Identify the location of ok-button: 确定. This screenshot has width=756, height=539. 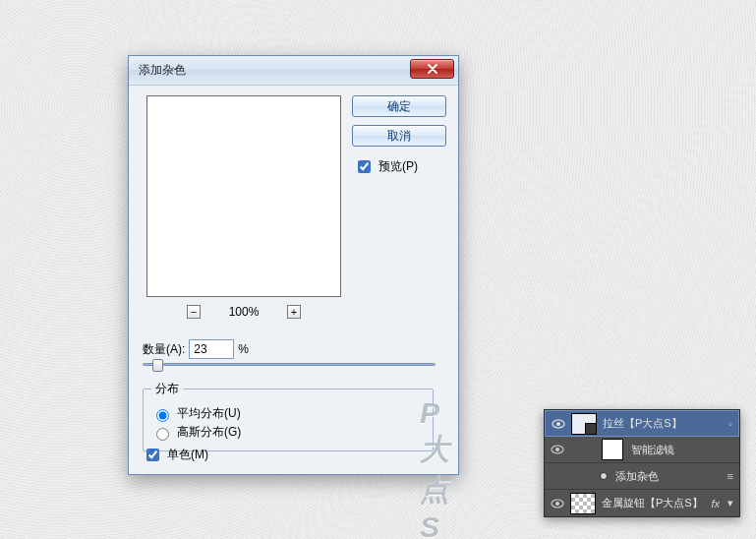
(399, 106).